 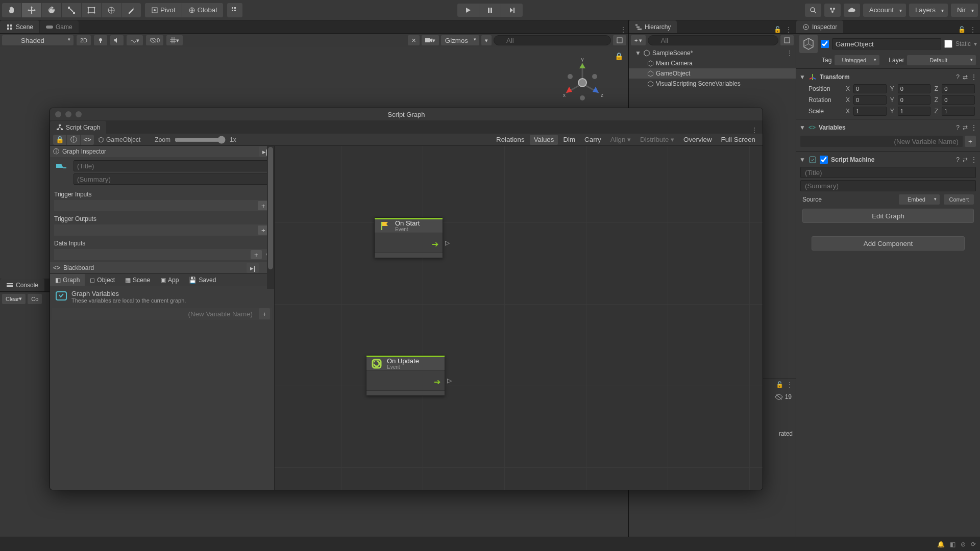 What do you see at coordinates (824, 160) in the screenshot?
I see `script-machine-enabled-checkbox` at bounding box center [824, 160].